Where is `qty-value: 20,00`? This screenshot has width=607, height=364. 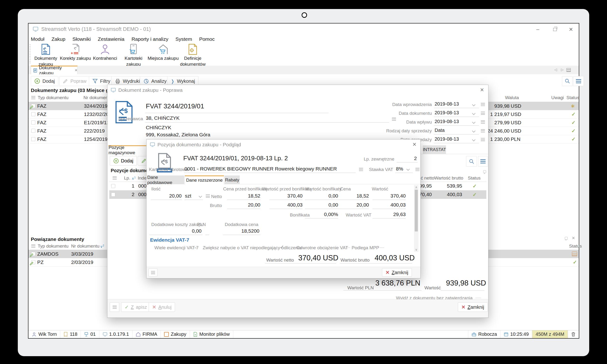 qty-value: 20,00 is located at coordinates (166, 196).